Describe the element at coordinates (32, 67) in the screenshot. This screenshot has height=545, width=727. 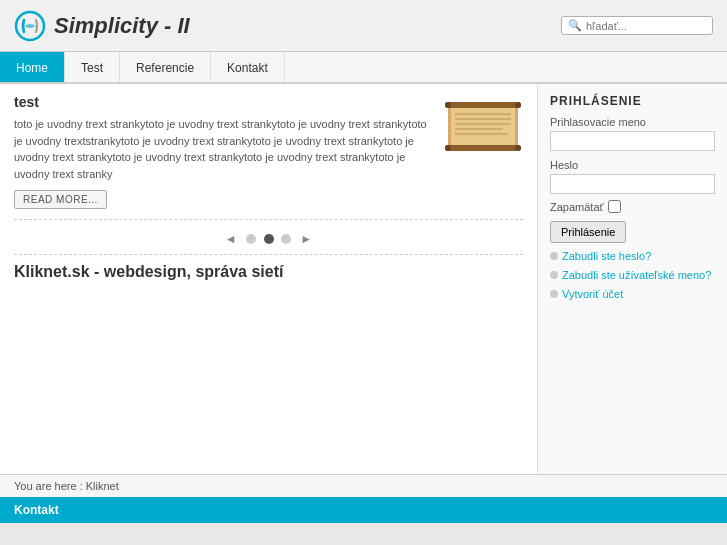
I see `nav-item-home: Home` at that location.